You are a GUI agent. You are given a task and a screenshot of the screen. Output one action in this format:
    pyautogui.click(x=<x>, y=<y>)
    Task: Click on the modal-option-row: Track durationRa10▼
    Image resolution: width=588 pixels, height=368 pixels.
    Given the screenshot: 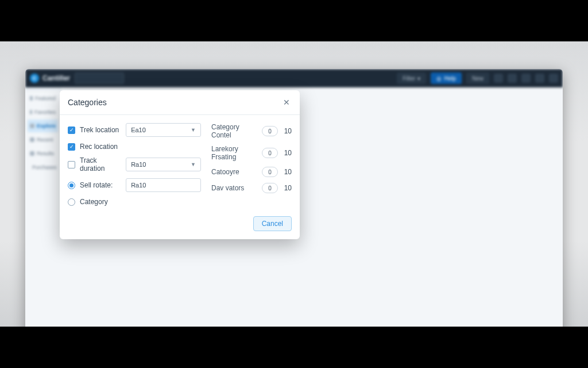 What is the action you would take?
    pyautogui.click(x=134, y=164)
    